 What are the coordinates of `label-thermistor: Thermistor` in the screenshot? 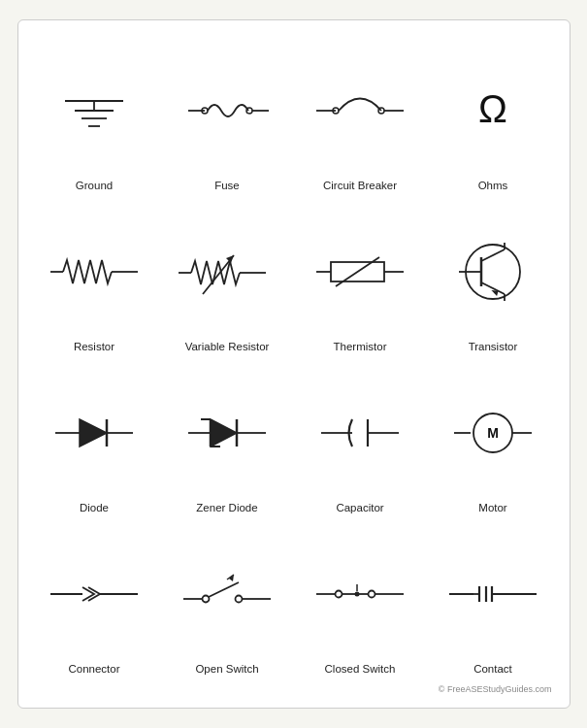 It's located at (361, 347).